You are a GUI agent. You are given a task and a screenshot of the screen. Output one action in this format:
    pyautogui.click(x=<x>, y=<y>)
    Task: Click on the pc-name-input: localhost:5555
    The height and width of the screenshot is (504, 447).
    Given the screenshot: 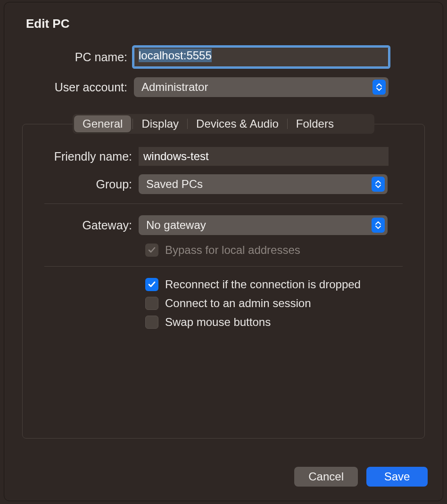 What is the action you would take?
    pyautogui.click(x=261, y=57)
    